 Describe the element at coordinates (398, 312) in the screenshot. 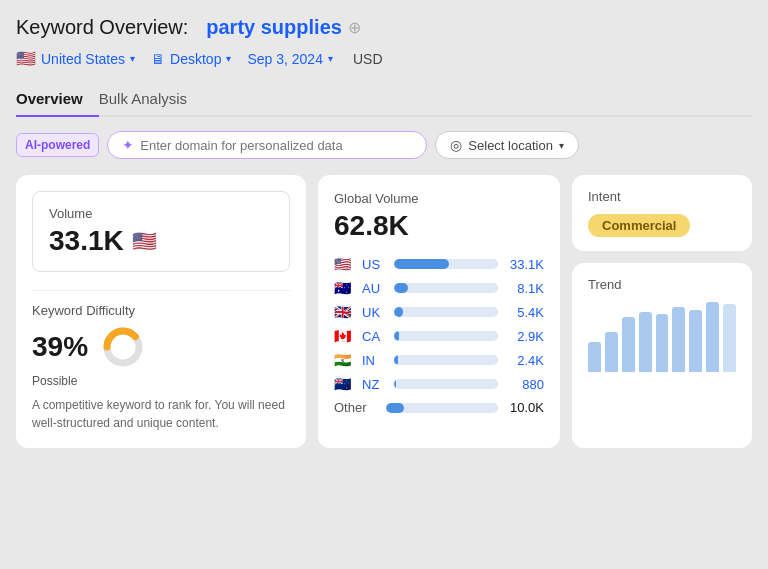

I see `bar-fill-uk` at that location.